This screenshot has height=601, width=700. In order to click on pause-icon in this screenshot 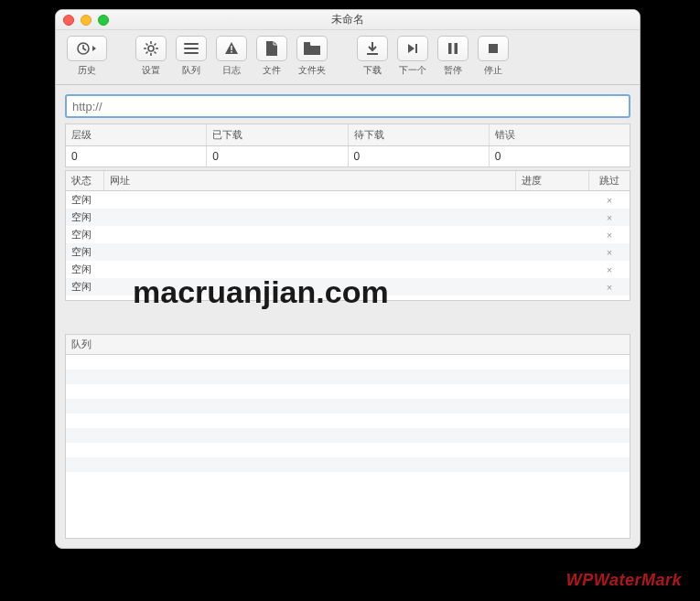, I will do `click(453, 48)`.